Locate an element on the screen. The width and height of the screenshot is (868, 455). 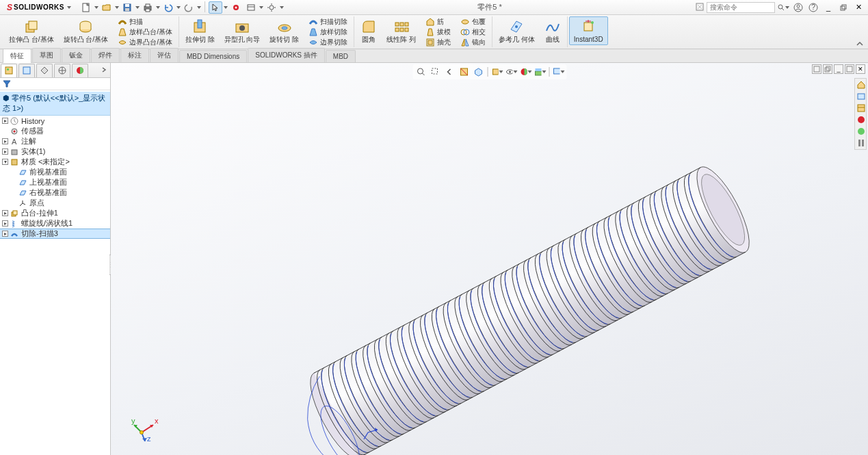
tree-solid-bodies: ▸实体(1) is located at coordinates (55, 152).